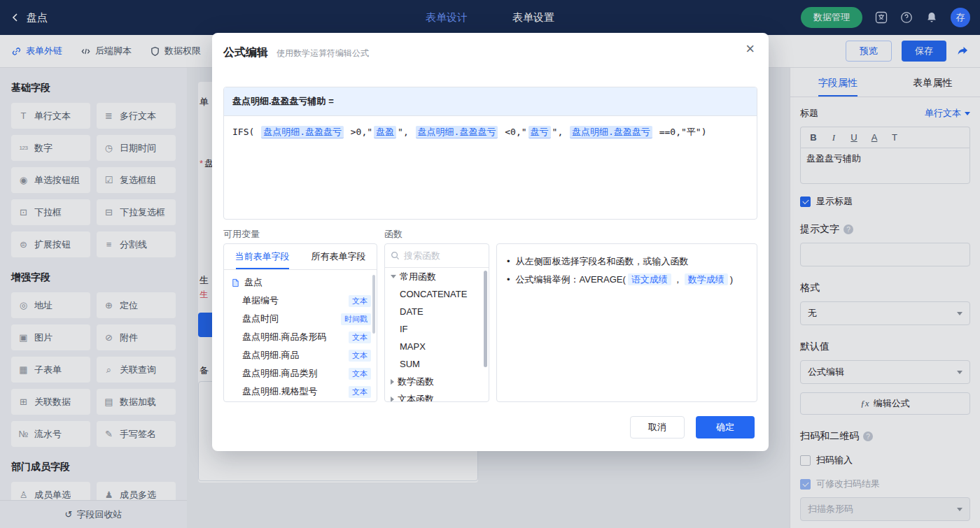 This screenshot has height=528, width=980. I want to click on variable-type-tag: 时间戳, so click(356, 319).